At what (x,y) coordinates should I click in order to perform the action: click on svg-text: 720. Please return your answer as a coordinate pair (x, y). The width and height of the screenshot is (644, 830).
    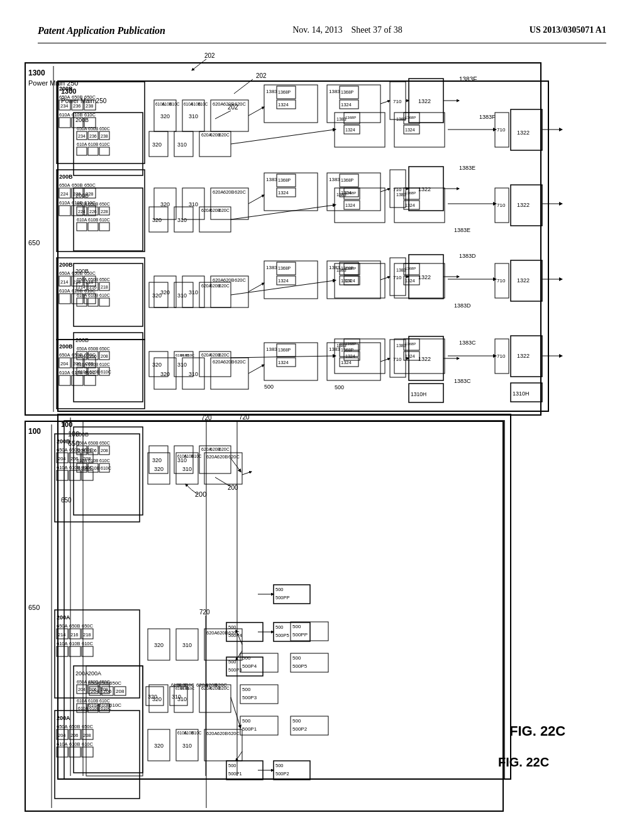
    Looking at the image, I should click on (206, 418).